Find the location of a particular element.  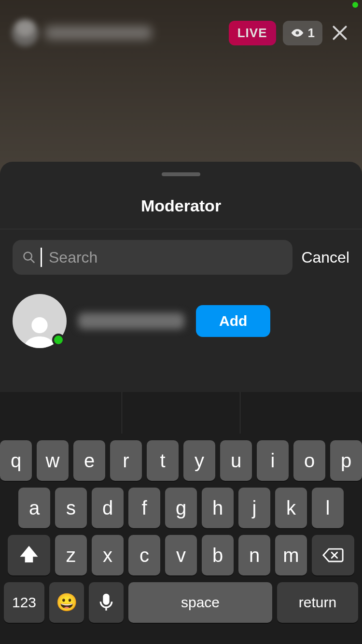

key-f: f is located at coordinates (144, 508).